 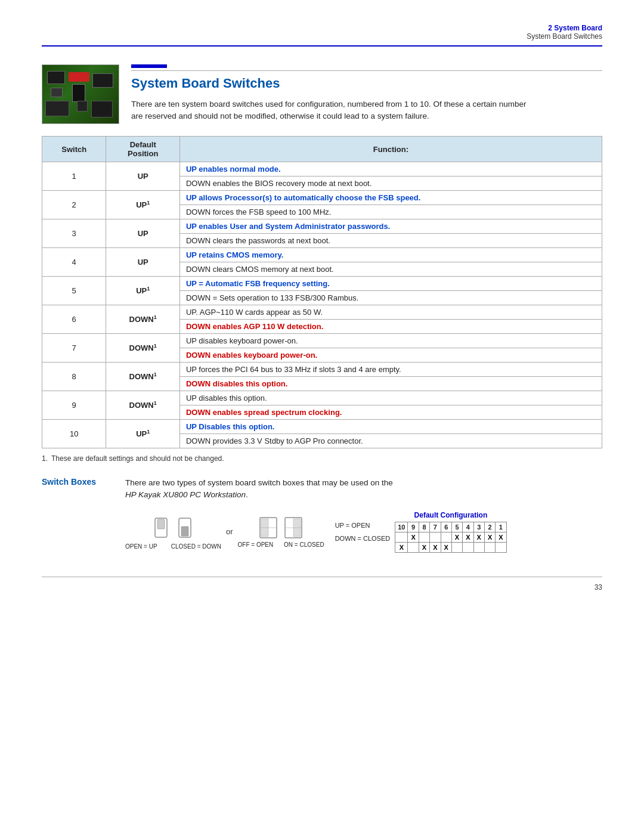 I want to click on config-col-header: 6, so click(x=446, y=527).